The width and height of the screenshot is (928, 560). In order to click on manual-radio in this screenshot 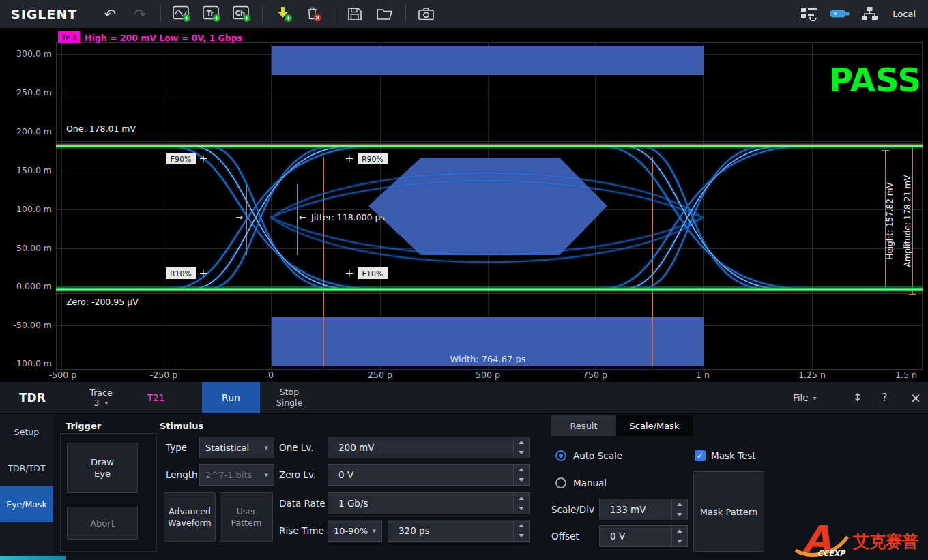, I will do `click(561, 483)`.